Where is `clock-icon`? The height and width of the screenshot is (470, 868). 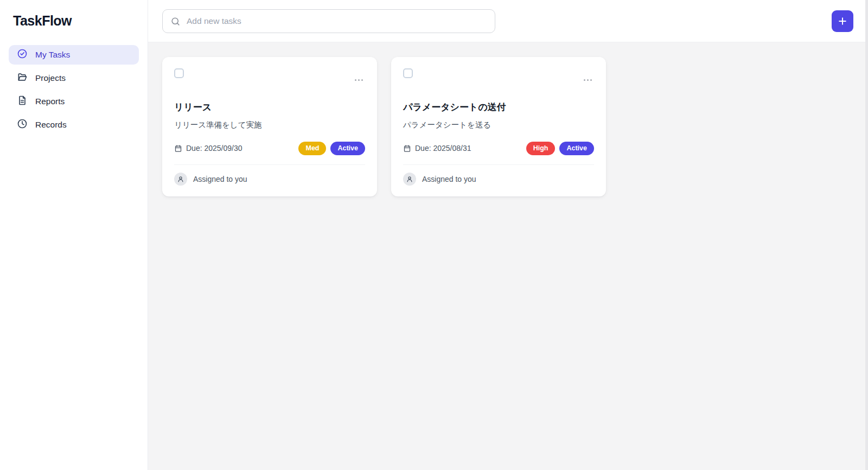 clock-icon is located at coordinates (22, 125).